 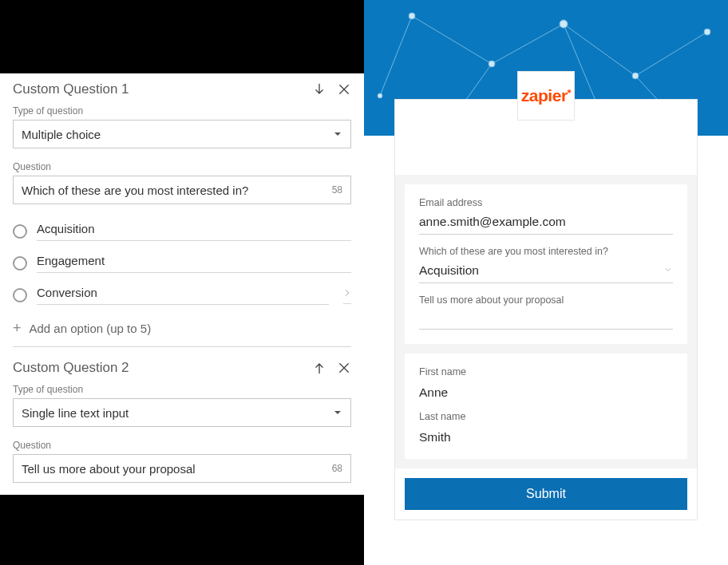 I want to click on q1-type-label: Type of question, so click(x=182, y=111).